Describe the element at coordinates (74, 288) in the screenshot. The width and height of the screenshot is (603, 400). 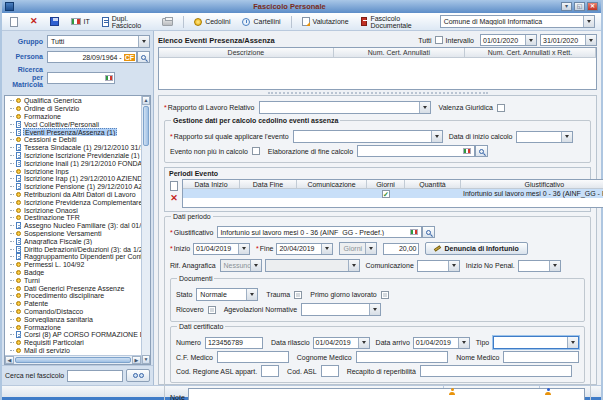
I see `tree-item: Dati Generici Presenze Assenze` at that location.